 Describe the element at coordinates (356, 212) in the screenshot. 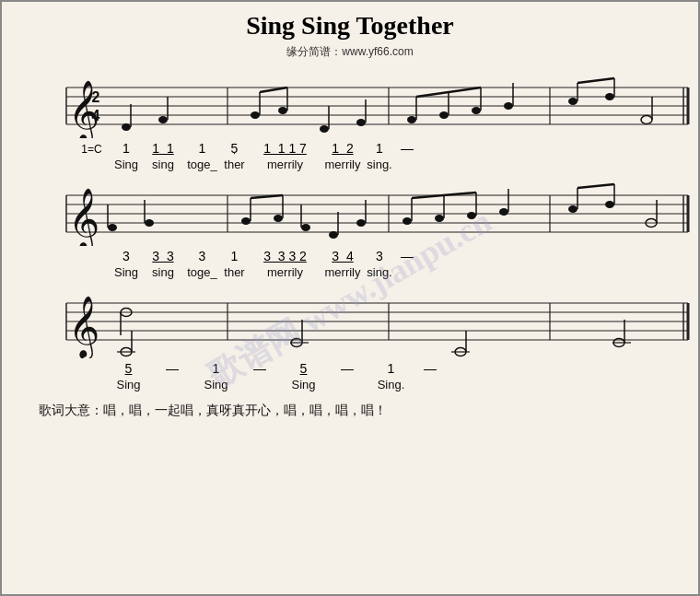

I see `staff-2: 𝄞` at that location.